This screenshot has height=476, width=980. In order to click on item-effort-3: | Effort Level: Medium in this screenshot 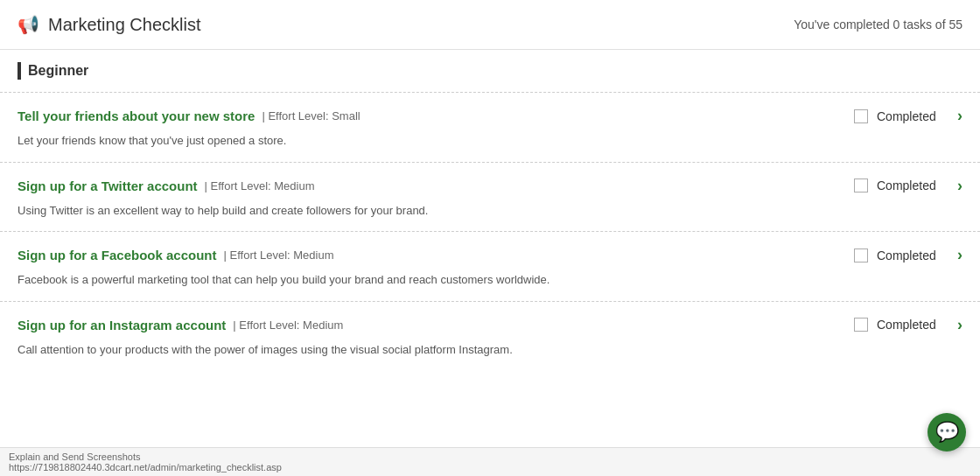, I will do `click(279, 256)`.